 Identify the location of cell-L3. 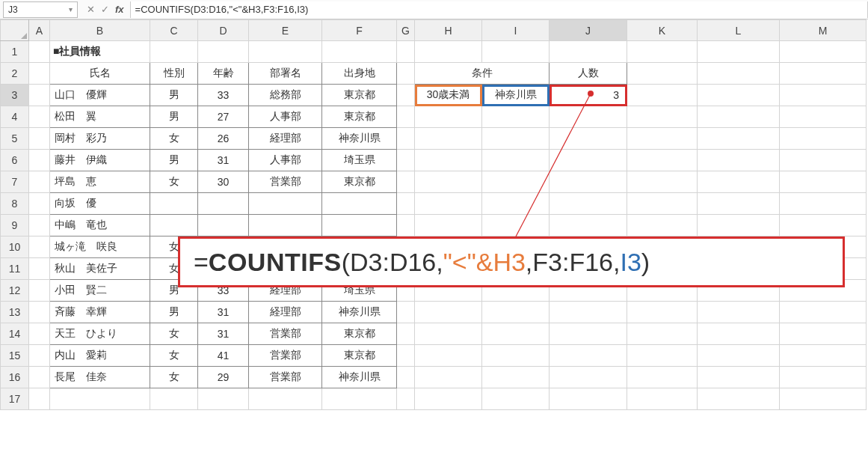
(739, 96).